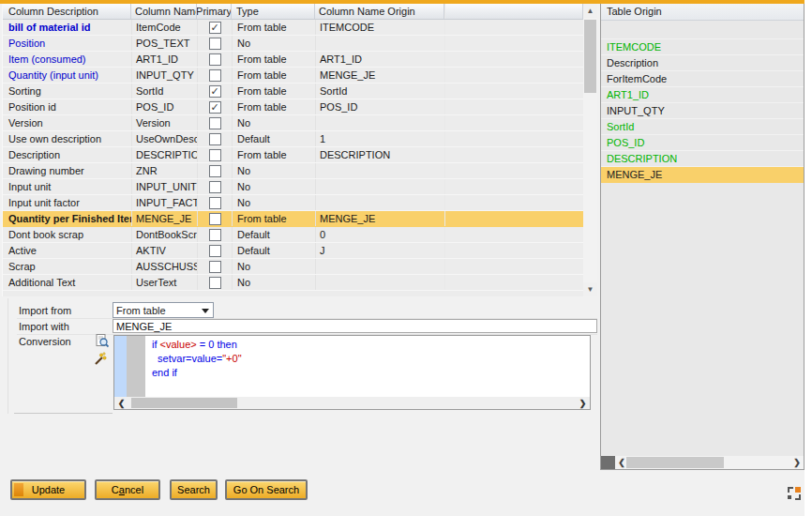  What do you see at coordinates (702, 175) in the screenshot?
I see `origin-item: MENGE_JE` at bounding box center [702, 175].